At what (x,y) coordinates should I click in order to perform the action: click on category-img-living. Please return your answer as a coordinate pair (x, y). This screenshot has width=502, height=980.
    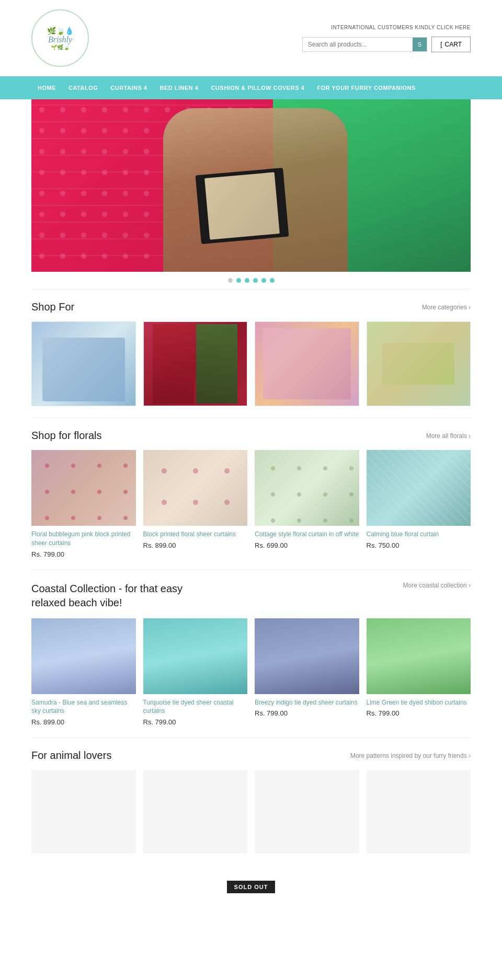
    Looking at the image, I should click on (307, 364).